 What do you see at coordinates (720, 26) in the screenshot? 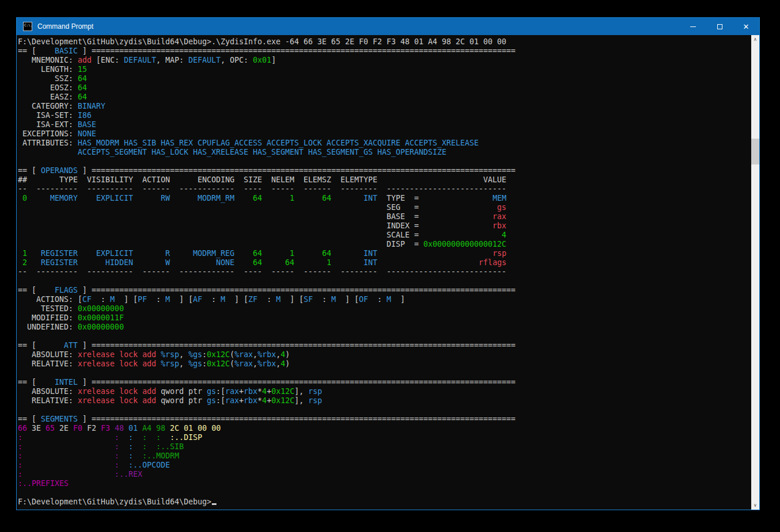
I see `window-controls: ✕` at bounding box center [720, 26].